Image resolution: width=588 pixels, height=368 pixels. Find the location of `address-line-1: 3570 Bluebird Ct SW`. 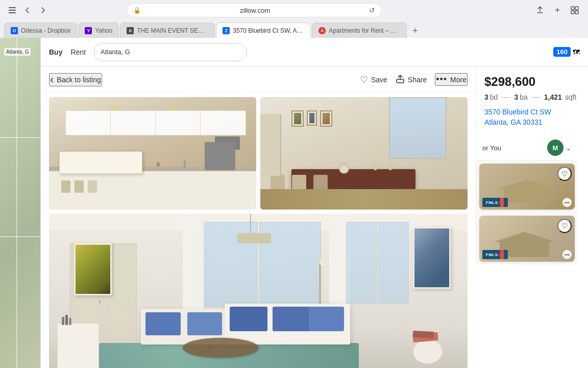

address-line-1: 3570 Bluebird Ct SW is located at coordinates (532, 112).